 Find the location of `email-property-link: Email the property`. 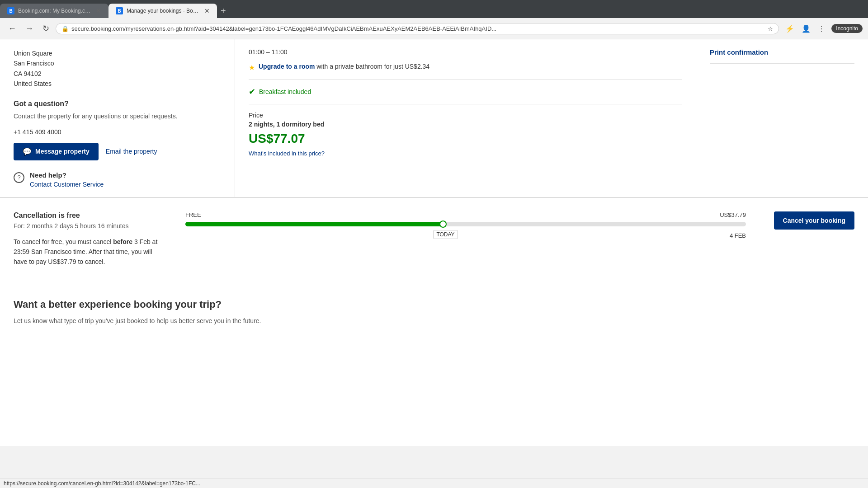

email-property-link: Email the property is located at coordinates (132, 151).